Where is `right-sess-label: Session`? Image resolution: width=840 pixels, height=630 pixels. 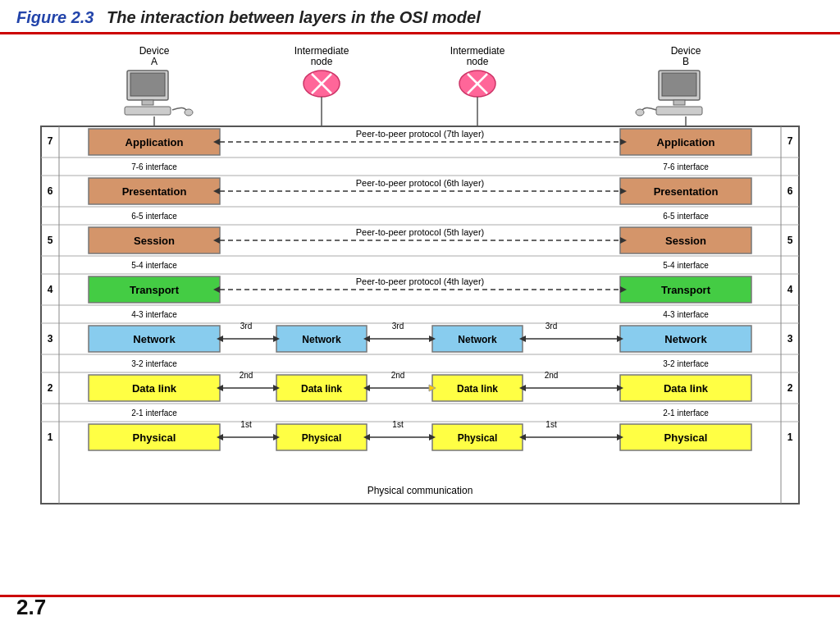 right-sess-label: Session is located at coordinates (686, 241).